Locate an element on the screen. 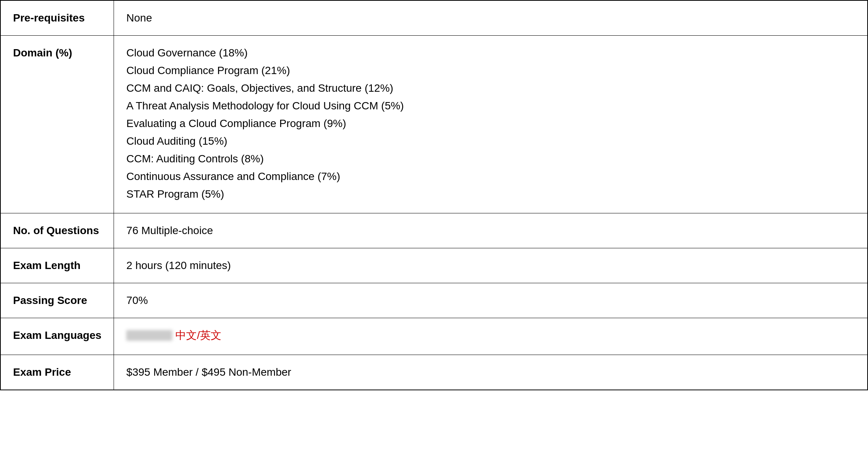  list-item: CCM: Auditing Controls (8%) is located at coordinates (490, 159).